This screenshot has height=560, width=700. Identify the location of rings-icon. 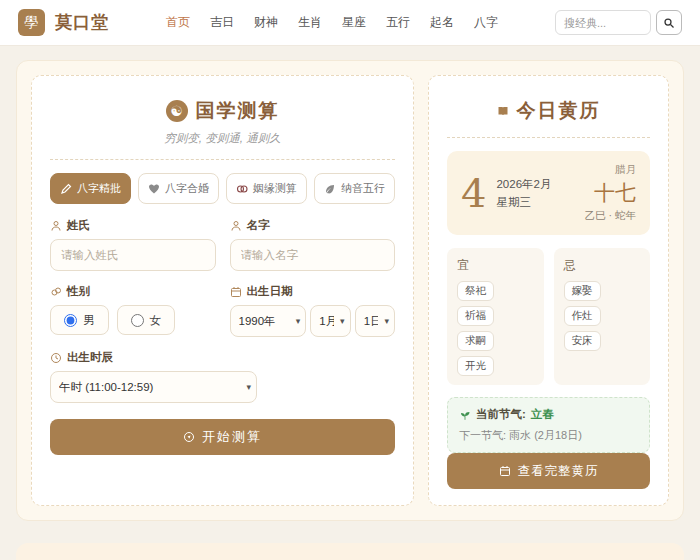
(242, 189).